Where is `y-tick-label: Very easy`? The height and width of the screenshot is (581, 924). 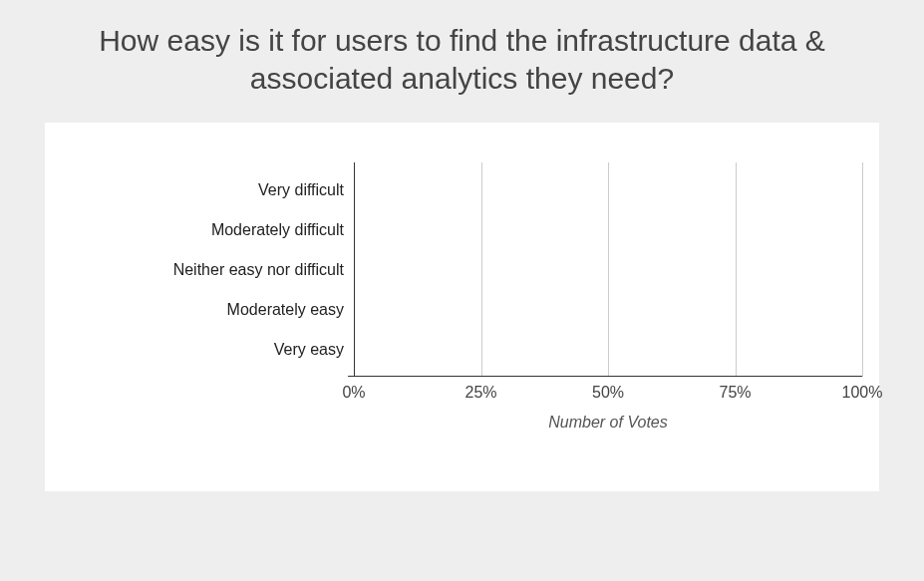
y-tick-label: Very easy is located at coordinates (194, 350).